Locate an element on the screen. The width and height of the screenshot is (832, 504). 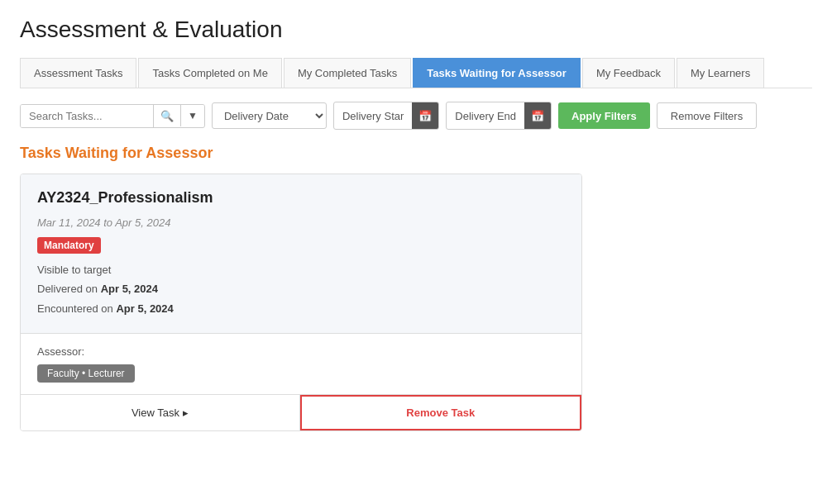
delivery-date-select: Delivery Date is located at coordinates (270, 116).